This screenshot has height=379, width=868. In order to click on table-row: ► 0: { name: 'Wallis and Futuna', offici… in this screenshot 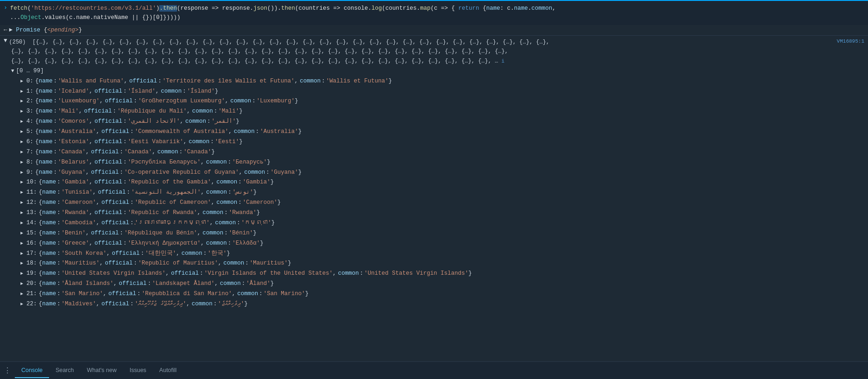, I will do `click(441, 82)`.